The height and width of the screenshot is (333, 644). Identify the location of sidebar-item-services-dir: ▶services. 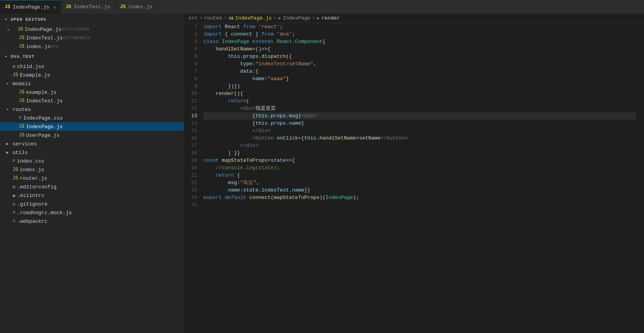
(92, 144).